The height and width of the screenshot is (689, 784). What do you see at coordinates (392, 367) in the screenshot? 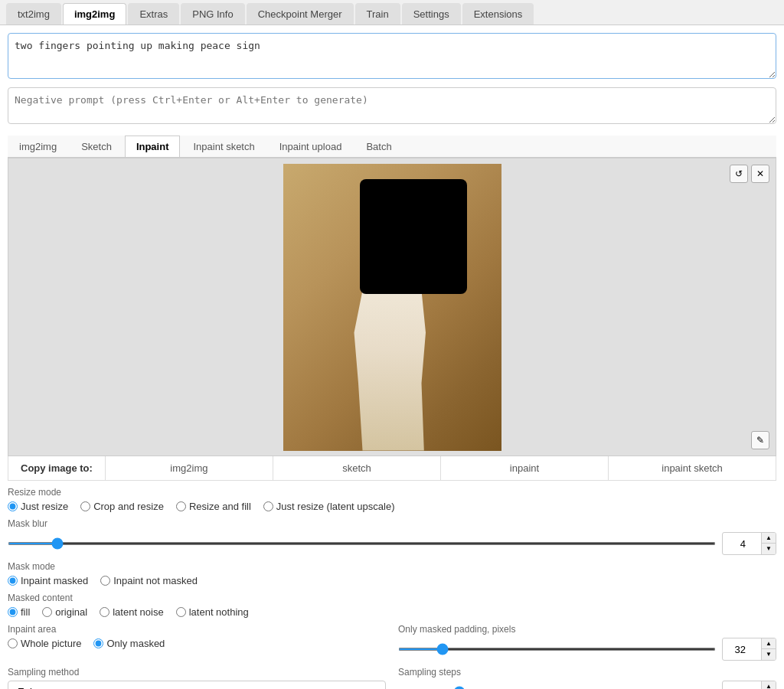
I see `hand-overlay` at bounding box center [392, 367].